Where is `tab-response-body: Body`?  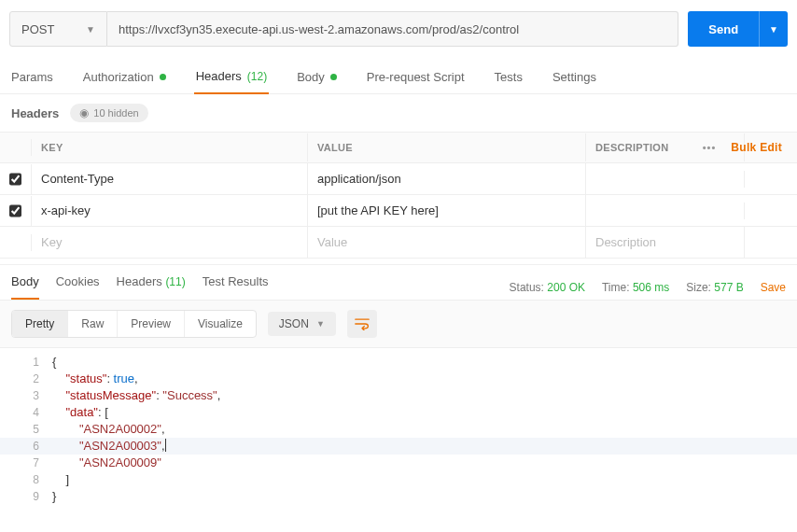 tab-response-body: Body is located at coordinates (25, 287).